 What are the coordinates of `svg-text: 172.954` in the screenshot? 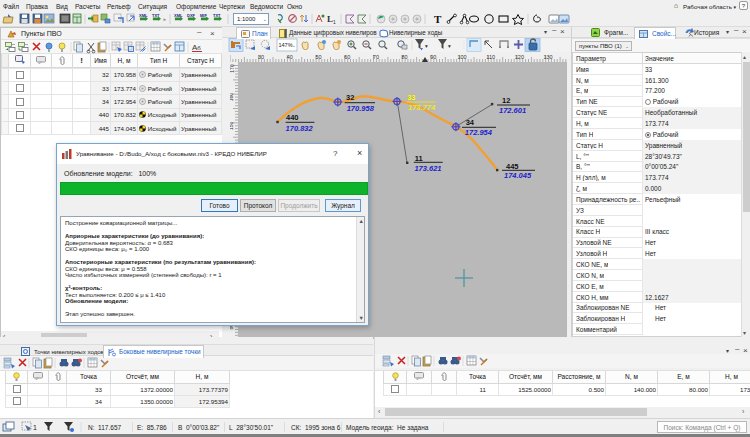 It's located at (479, 132).